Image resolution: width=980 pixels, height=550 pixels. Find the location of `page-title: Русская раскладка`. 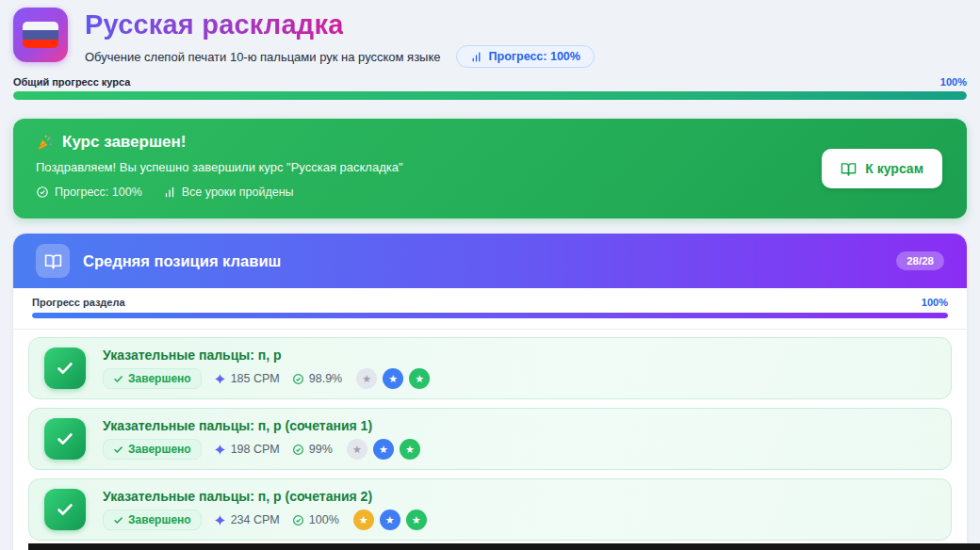

page-title: Русская раскладка is located at coordinates (214, 24).